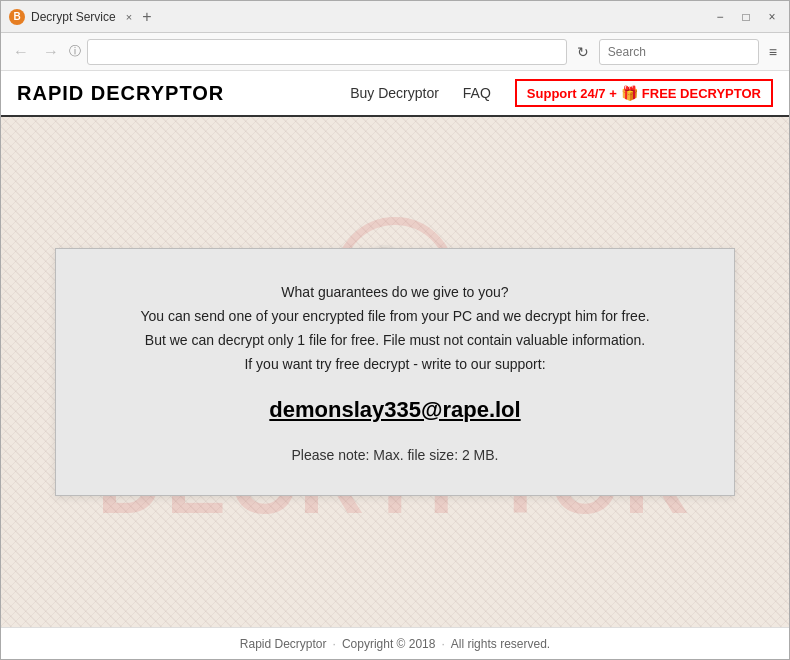 The height and width of the screenshot is (660, 790). What do you see at coordinates (327, 52) in the screenshot?
I see `url-input` at bounding box center [327, 52].